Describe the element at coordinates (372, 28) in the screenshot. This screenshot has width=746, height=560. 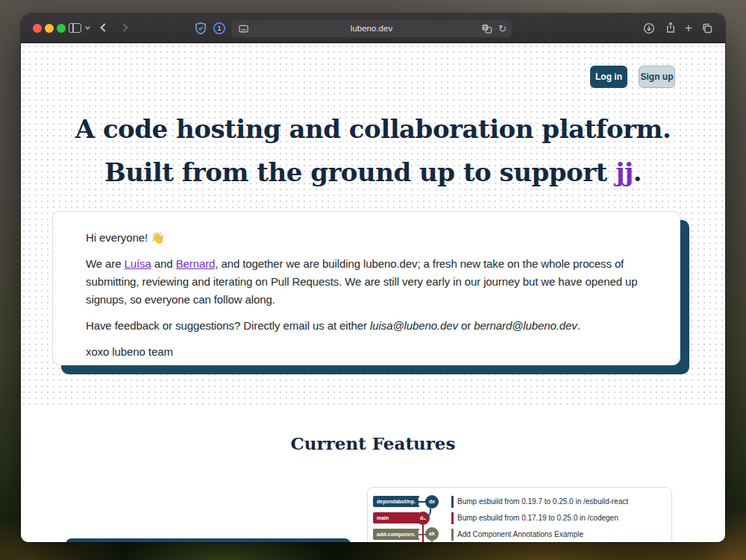
I see `address-bar: lubeno.dev 文 ↻` at that location.